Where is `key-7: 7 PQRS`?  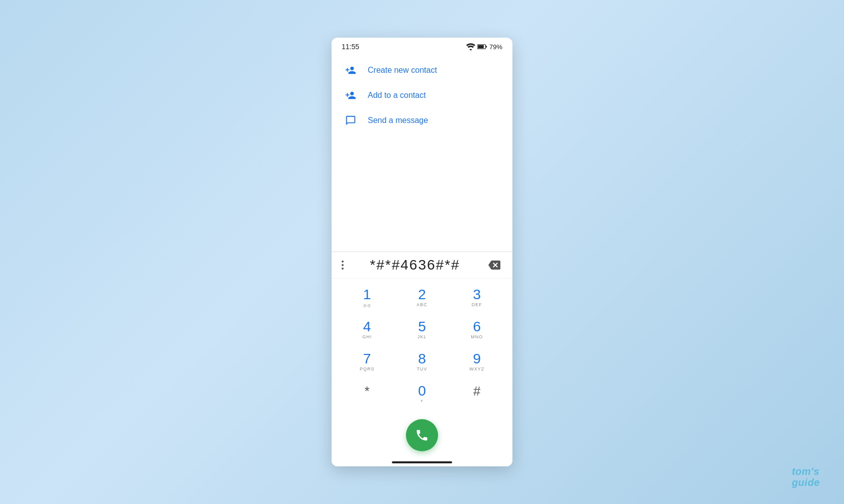 key-7: 7 PQRS is located at coordinates (367, 362).